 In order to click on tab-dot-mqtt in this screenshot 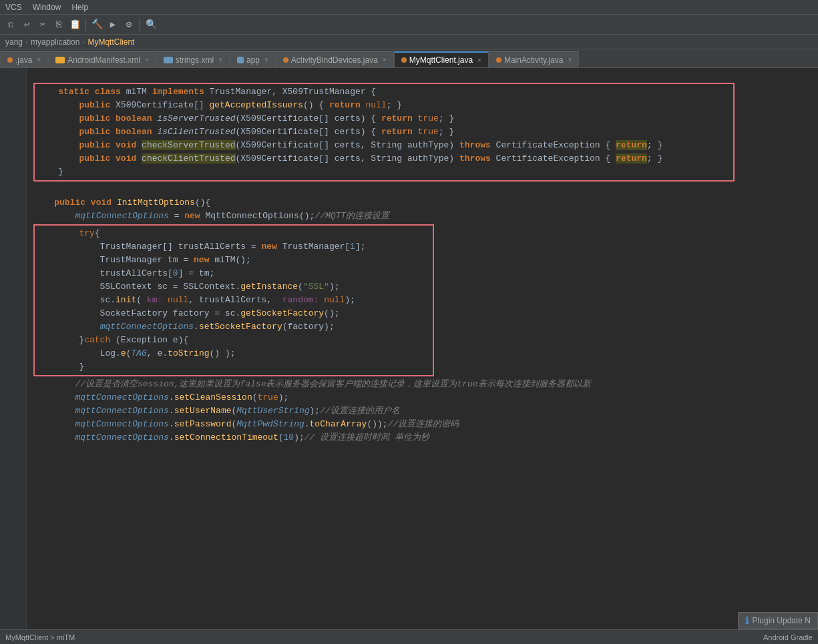, I will do `click(404, 60)`.